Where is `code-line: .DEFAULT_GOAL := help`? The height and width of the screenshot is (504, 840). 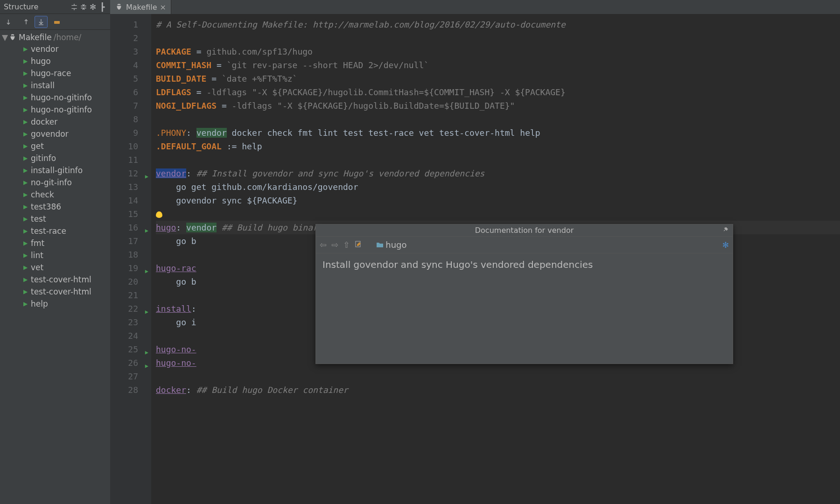
code-line: .DEFAULT_GOAL := help is located at coordinates (498, 147).